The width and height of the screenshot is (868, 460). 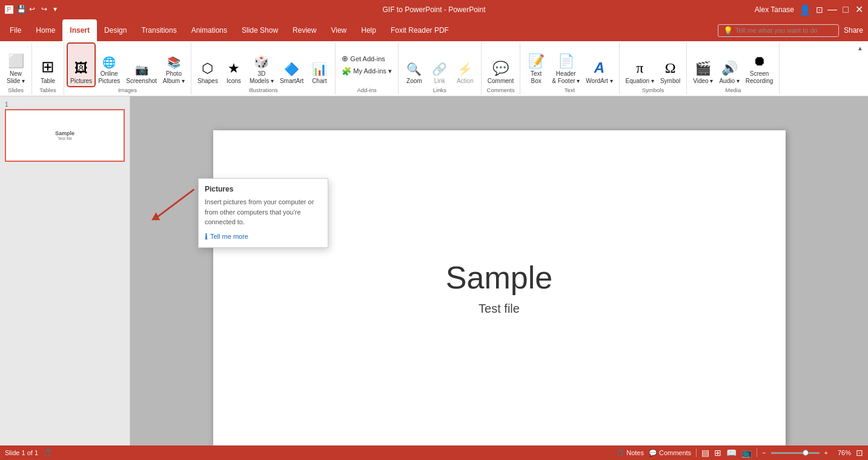 I want to click on shapes-button: ⬡ Shapes, so click(x=208, y=65).